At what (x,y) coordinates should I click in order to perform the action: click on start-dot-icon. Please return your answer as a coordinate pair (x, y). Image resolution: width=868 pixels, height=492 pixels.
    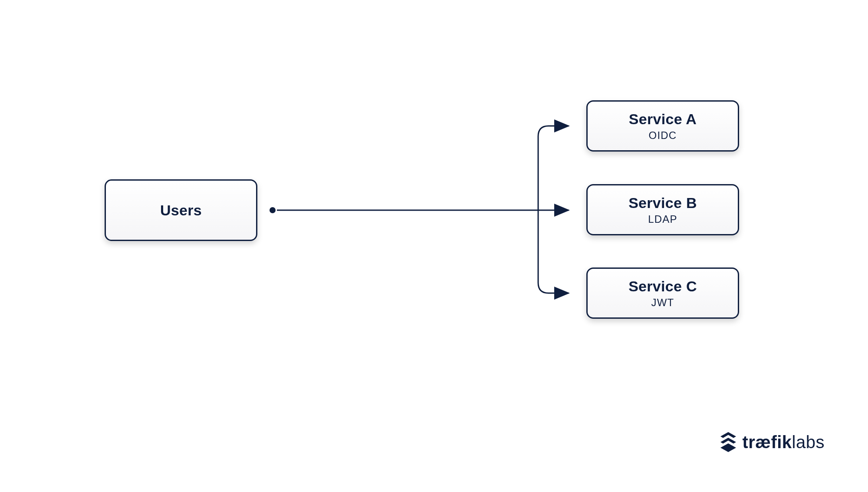
    Looking at the image, I should click on (273, 210).